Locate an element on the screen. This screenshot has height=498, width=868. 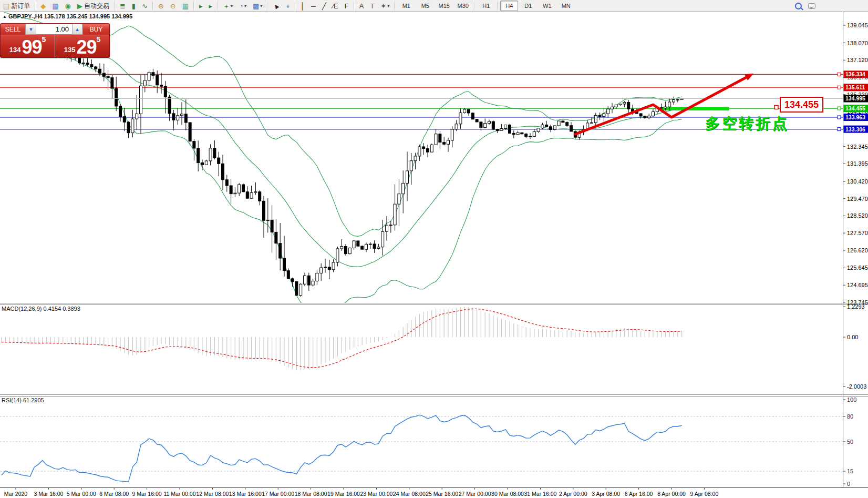
svg-text: 80 is located at coordinates (850, 416).